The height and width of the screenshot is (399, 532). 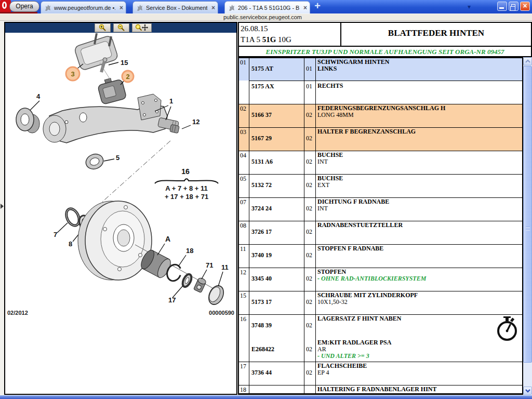 I want to click on description-cell: FLACHSCHEIBEEP 4, so click(x=419, y=374).